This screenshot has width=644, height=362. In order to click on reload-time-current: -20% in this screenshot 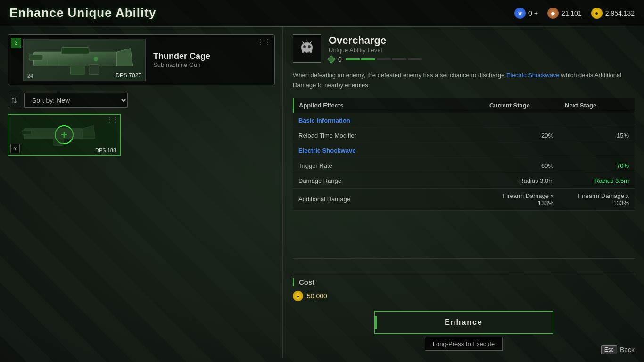, I will do `click(521, 136)`.